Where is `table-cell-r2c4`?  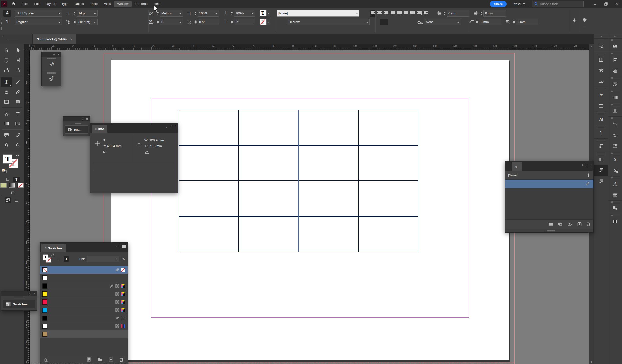
table-cell-r2c4 is located at coordinates (389, 163).